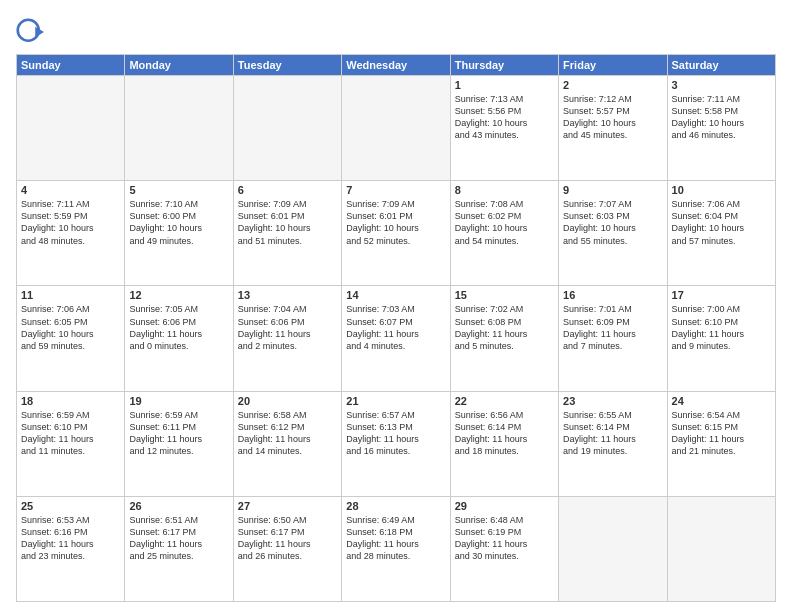 This screenshot has height=612, width=792. I want to click on cell-content: Sunrise: 7:12 AM Sunset: 5:57 PM Dayligh…, so click(612, 118).